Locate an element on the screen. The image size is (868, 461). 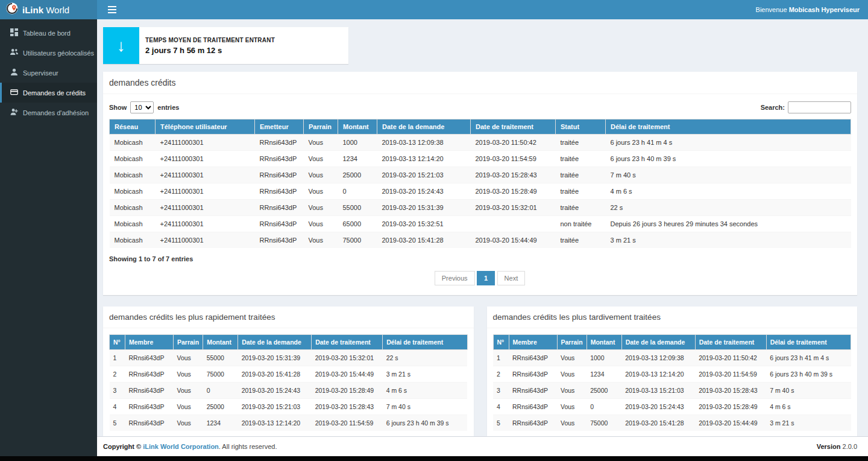
table-cell: +24111000301 is located at coordinates (205, 224).